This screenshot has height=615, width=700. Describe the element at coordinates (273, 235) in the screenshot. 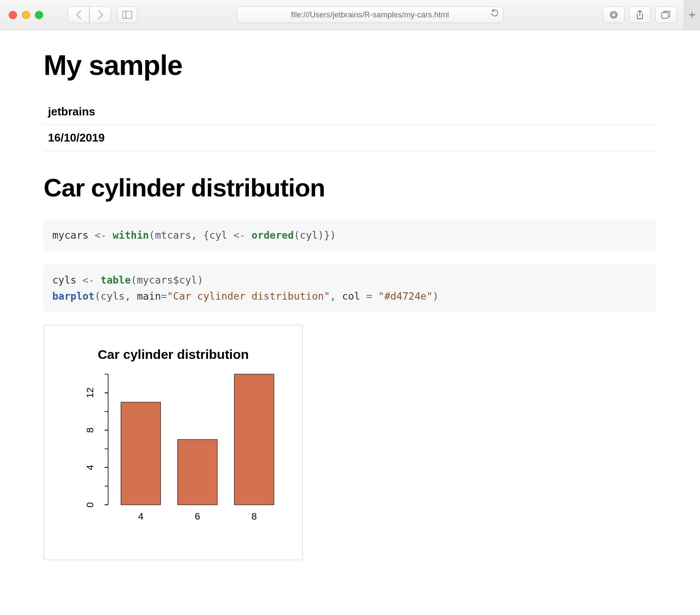

I see `code-token: ordered` at that location.